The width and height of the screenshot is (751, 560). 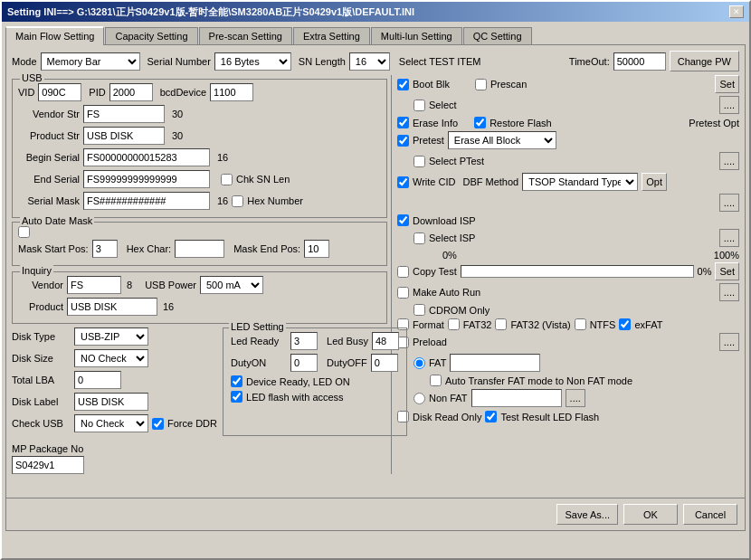 I want to click on end-serial-input, so click(x=147, y=179).